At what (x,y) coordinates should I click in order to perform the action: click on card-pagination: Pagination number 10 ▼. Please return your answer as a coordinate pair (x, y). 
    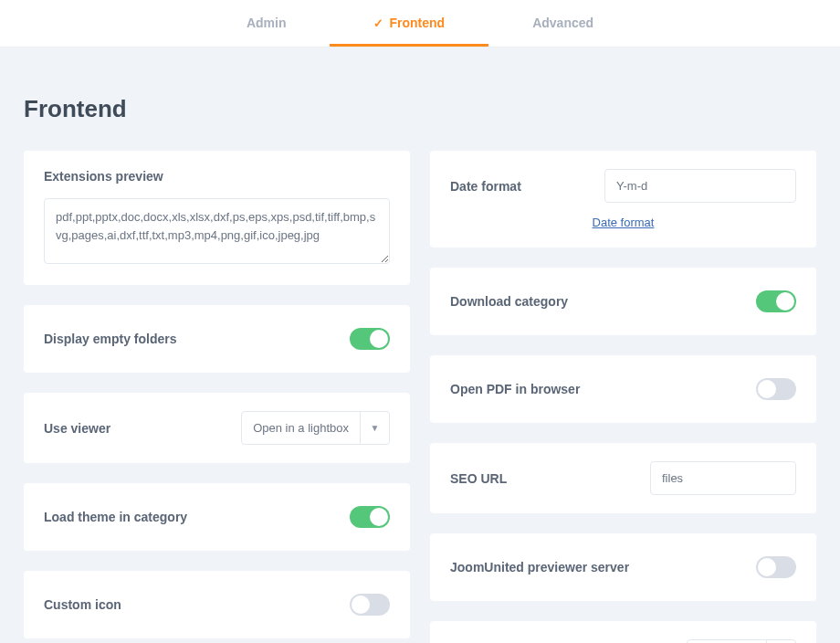
    Looking at the image, I should click on (623, 632).